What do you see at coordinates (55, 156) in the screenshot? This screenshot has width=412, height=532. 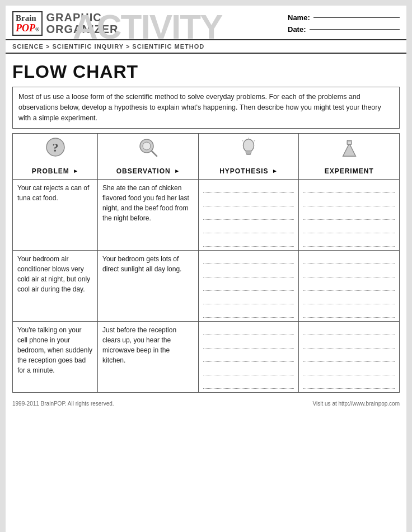 I see `col-header-problem: ? PROBLEM ►` at bounding box center [55, 156].